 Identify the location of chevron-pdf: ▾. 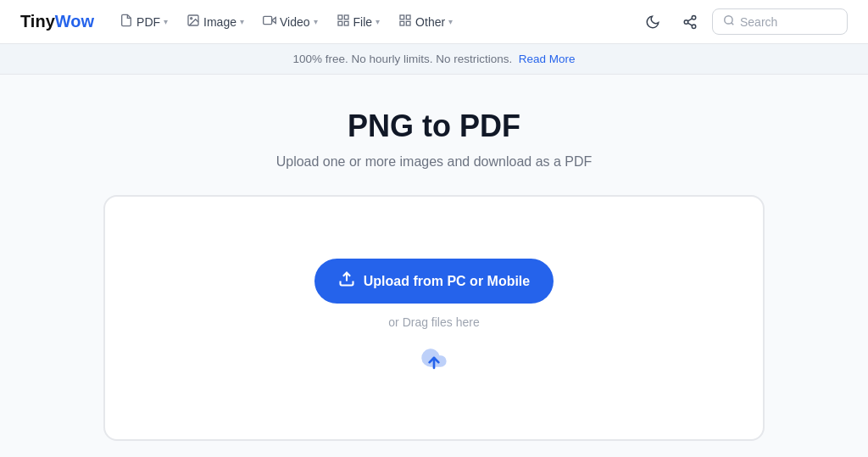
(166, 22).